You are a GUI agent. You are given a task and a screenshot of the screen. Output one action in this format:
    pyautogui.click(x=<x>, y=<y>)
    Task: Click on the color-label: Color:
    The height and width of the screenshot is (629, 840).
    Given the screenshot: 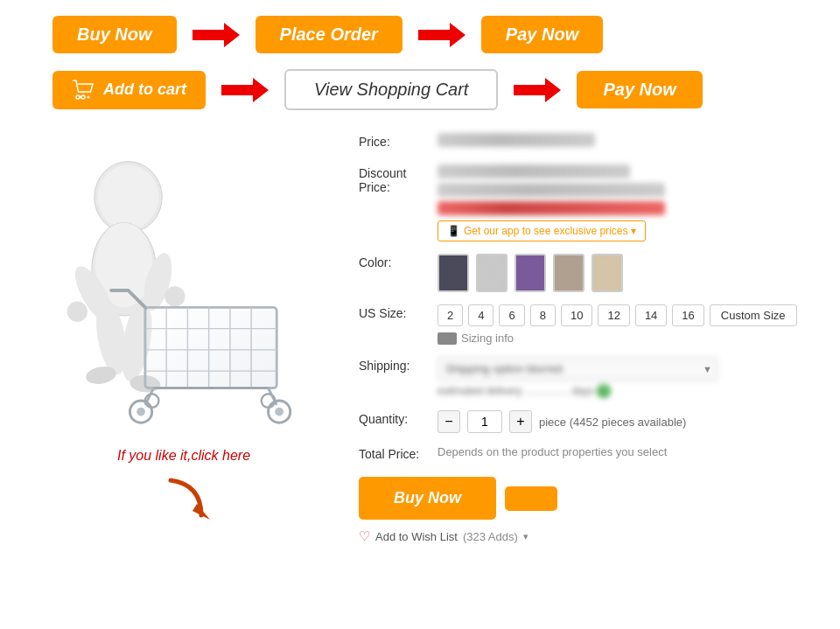 What is the action you would take?
    pyautogui.click(x=398, y=262)
    